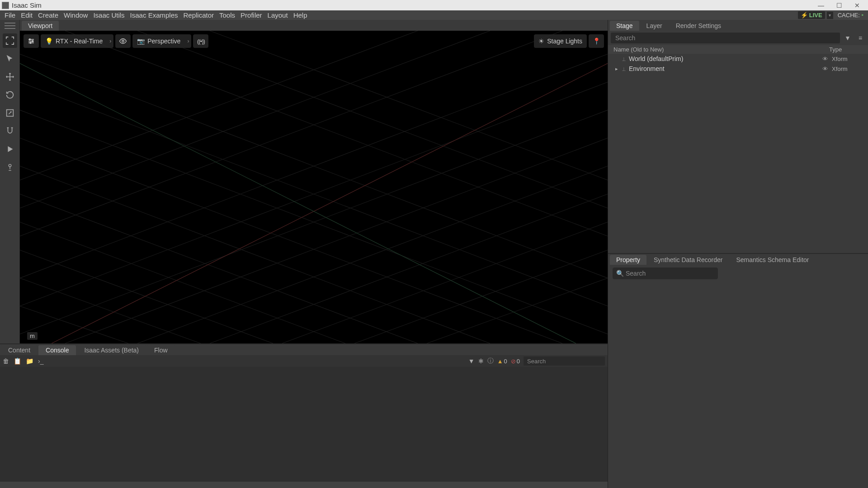 This screenshot has height=488, width=868. I want to click on menu-profiler: Profiler, so click(251, 15).